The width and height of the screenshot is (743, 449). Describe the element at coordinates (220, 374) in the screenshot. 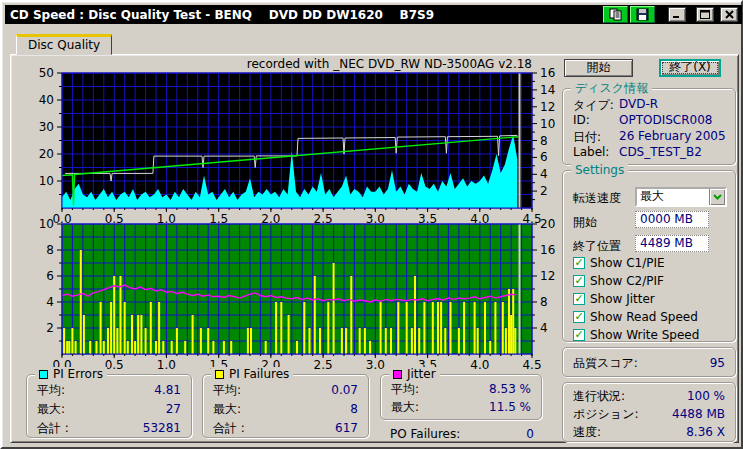

I see `pi-failures-swatch-icon` at that location.